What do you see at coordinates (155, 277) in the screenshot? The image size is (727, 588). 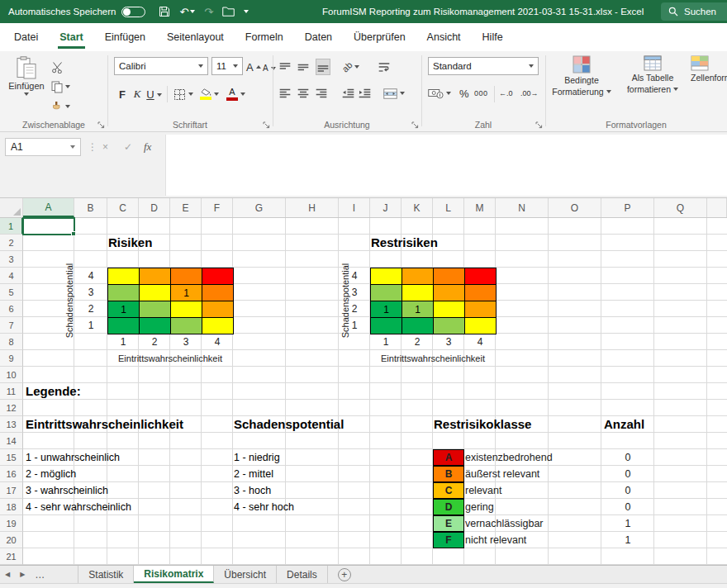 I see `matrix-cell-sp4-ew2` at bounding box center [155, 277].